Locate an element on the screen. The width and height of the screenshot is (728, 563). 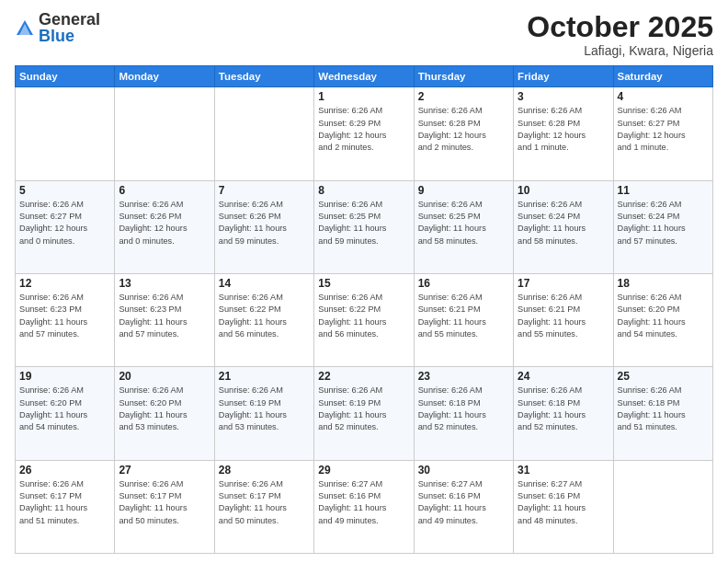
day-number: 29 is located at coordinates (364, 470).